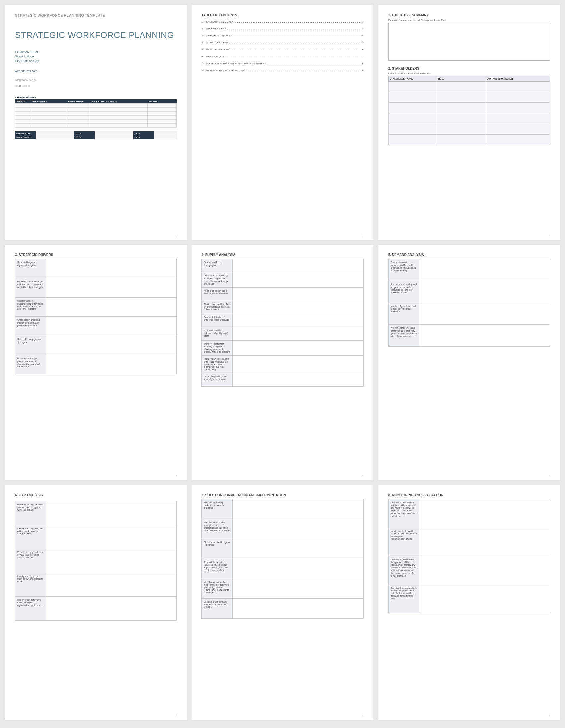 This screenshot has height=728, width=565. Describe the element at coordinates (218, 49) in the screenshot. I see `toc-text: DEMAND ANALYSIS` at that location.